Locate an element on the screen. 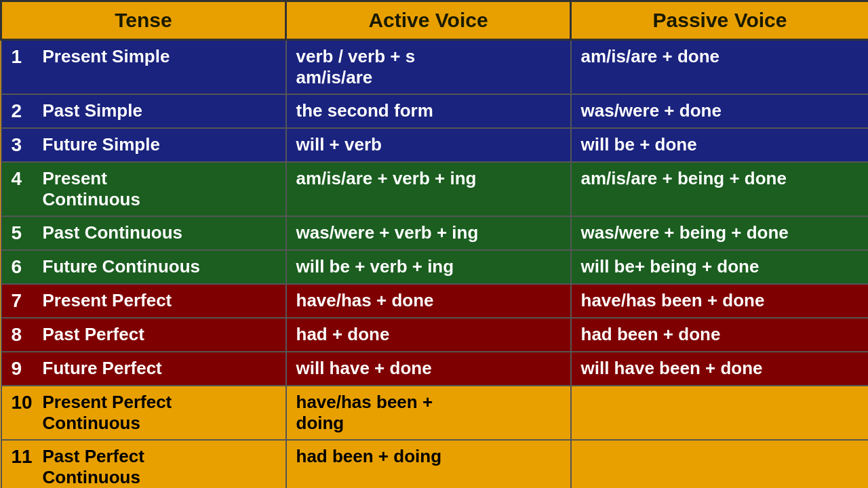  table-row: 7Present Perfecthave/has + donehave/has … is located at coordinates (435, 301).